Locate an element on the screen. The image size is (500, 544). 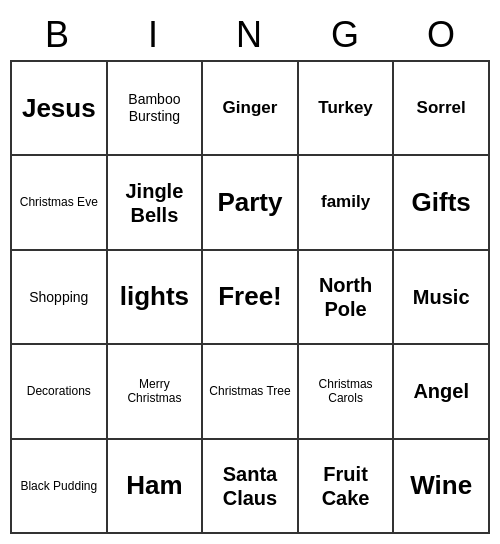
cell-2-1: lights is located at coordinates (155, 297).